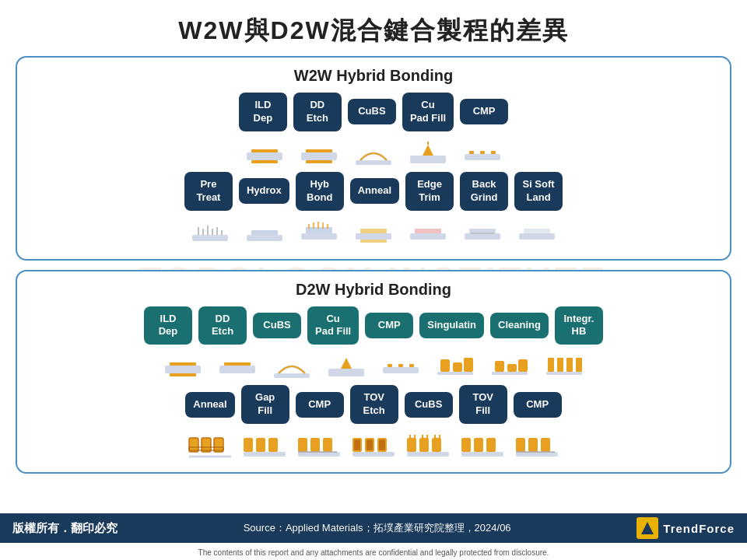  Describe the element at coordinates (484, 191) in the screenshot. I see `w2w-back-grind: BackGrind` at that location.